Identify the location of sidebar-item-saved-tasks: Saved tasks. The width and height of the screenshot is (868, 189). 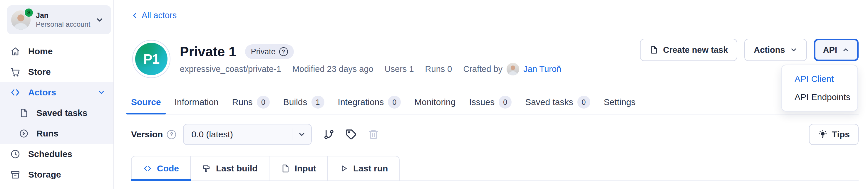
(57, 113).